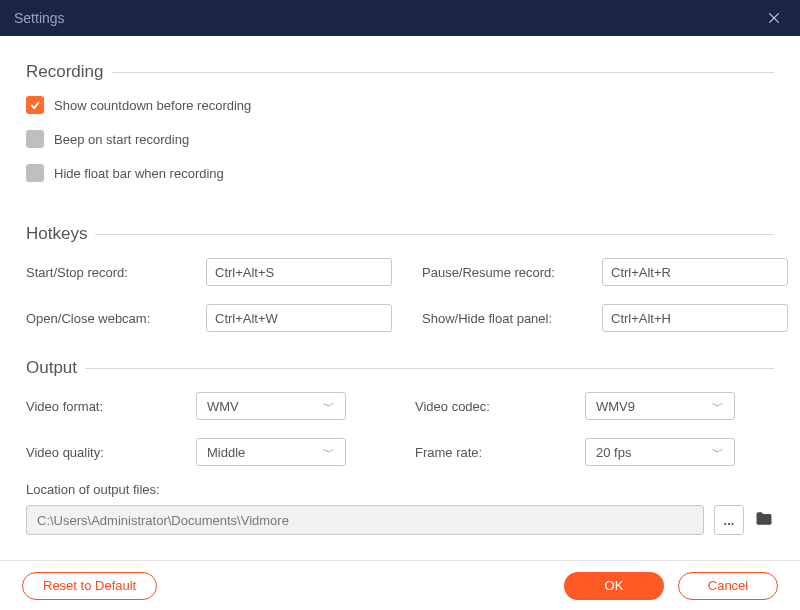  I want to click on section-title: Hotkeys, so click(60, 234).